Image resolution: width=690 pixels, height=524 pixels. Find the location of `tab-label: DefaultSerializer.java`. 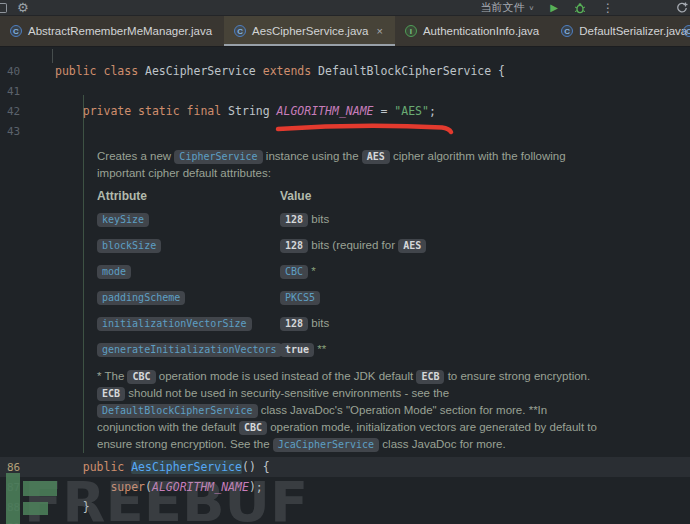

tab-label: DefaultSerializer.java is located at coordinates (633, 31).